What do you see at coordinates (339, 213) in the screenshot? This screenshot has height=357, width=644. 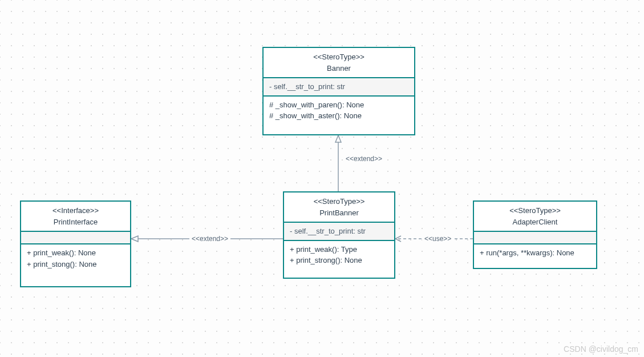 I see `class-name: PrintBanner` at bounding box center [339, 213].